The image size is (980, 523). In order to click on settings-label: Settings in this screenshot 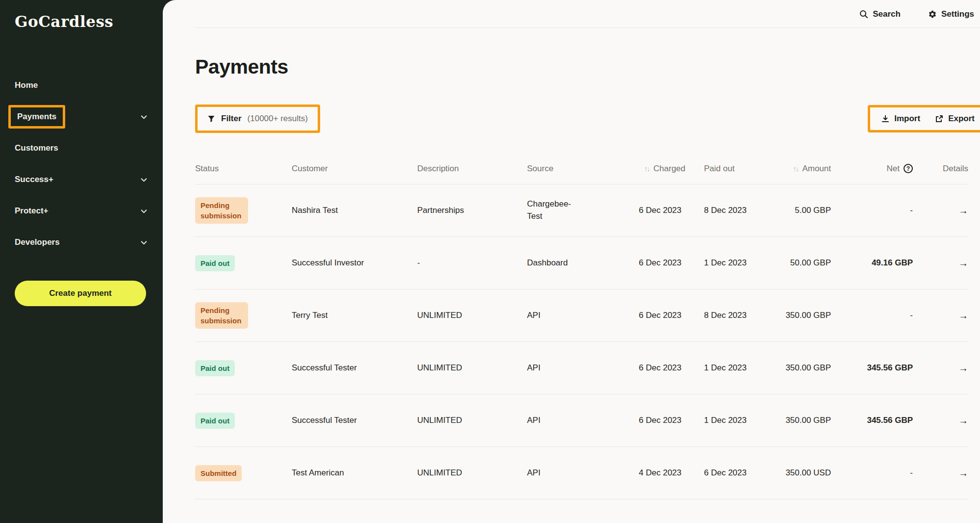, I will do `click(958, 14)`.